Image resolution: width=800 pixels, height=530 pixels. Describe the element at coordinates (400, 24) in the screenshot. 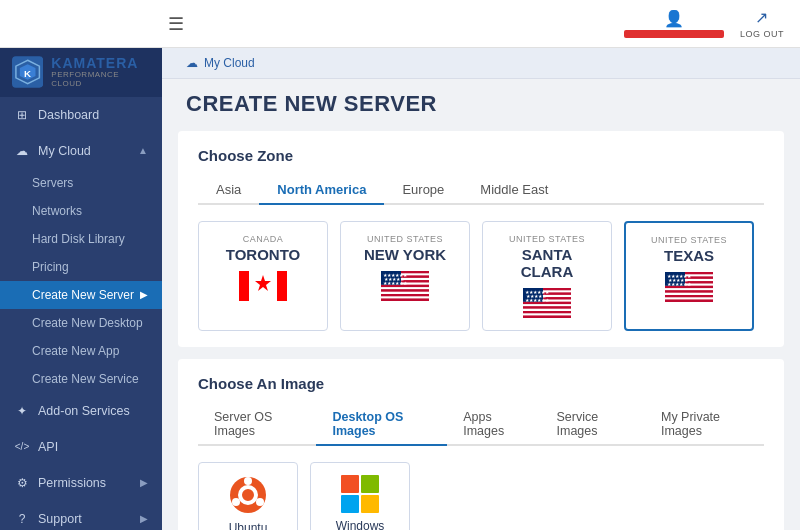

I see `top-header: ☰ 👤 ↗ LOG OUT` at that location.